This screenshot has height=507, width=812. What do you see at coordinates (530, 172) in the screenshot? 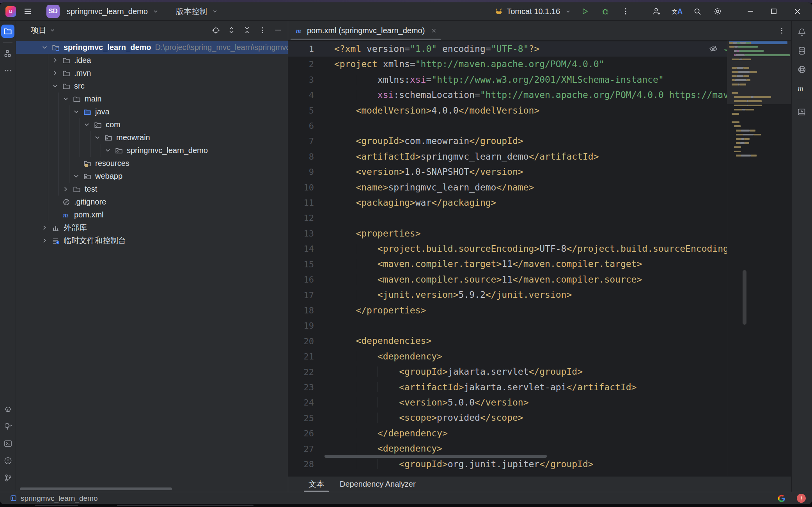
I see `code-line: <version>1.0-SNAPSHOT</version>` at bounding box center [530, 172].